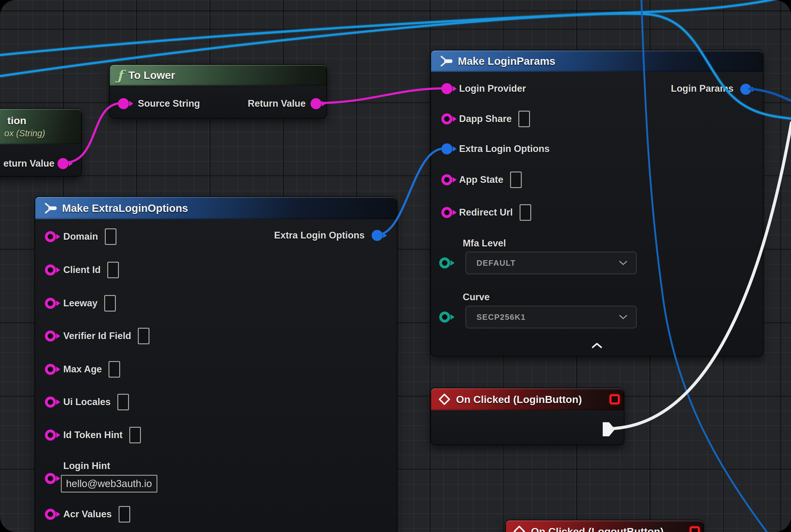  Describe the element at coordinates (41, 127) in the screenshot. I see `node-header: tion ox (String)` at that location.